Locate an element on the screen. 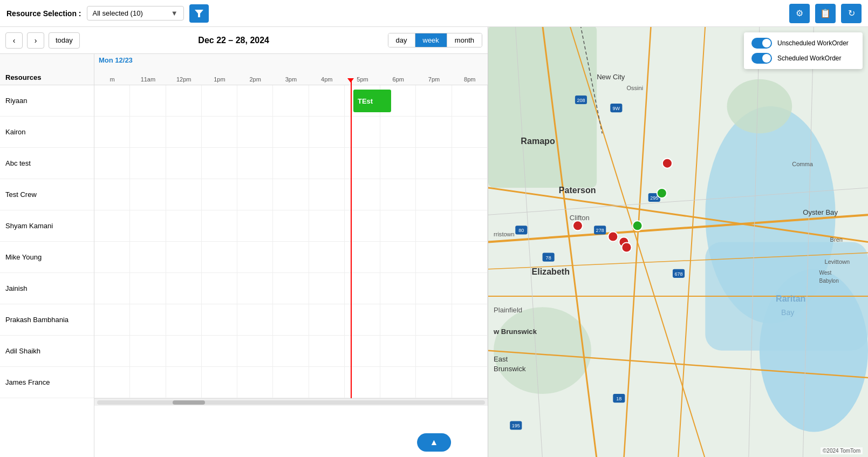  scheduler-topbar: ‹ › today Dec 22 – 28, 2024 day week mon… is located at coordinates (244, 40).